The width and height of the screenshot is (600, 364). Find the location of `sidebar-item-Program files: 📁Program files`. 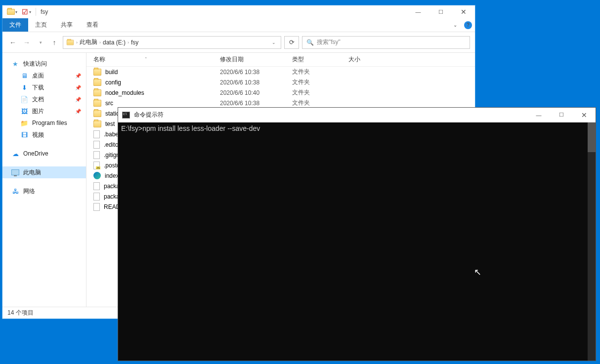

sidebar-item-Program files: 📁Program files is located at coordinates (44, 123).